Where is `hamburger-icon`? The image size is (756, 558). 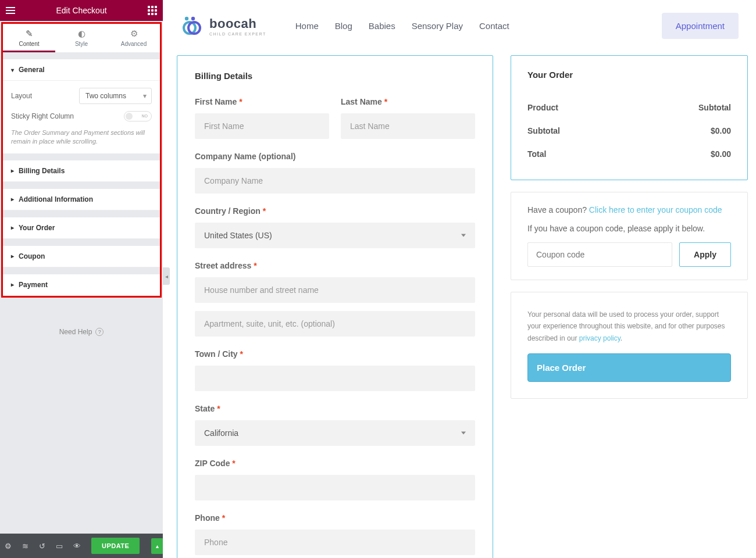
hamburger-icon is located at coordinates (10, 10).